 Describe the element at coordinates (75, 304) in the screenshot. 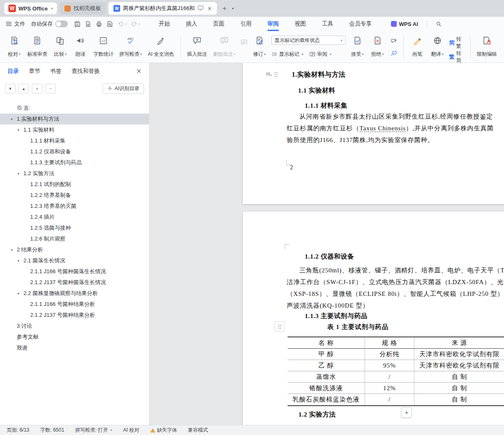

I see `toc-item: ▾ 2.1.1 J166 号菌种结果分析` at that location.